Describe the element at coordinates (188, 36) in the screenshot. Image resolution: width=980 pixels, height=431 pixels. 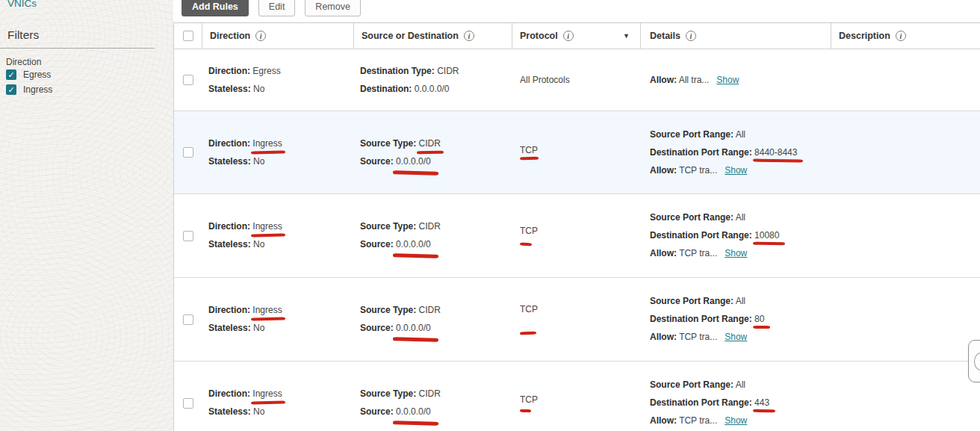
I see `select-all-cell` at that location.